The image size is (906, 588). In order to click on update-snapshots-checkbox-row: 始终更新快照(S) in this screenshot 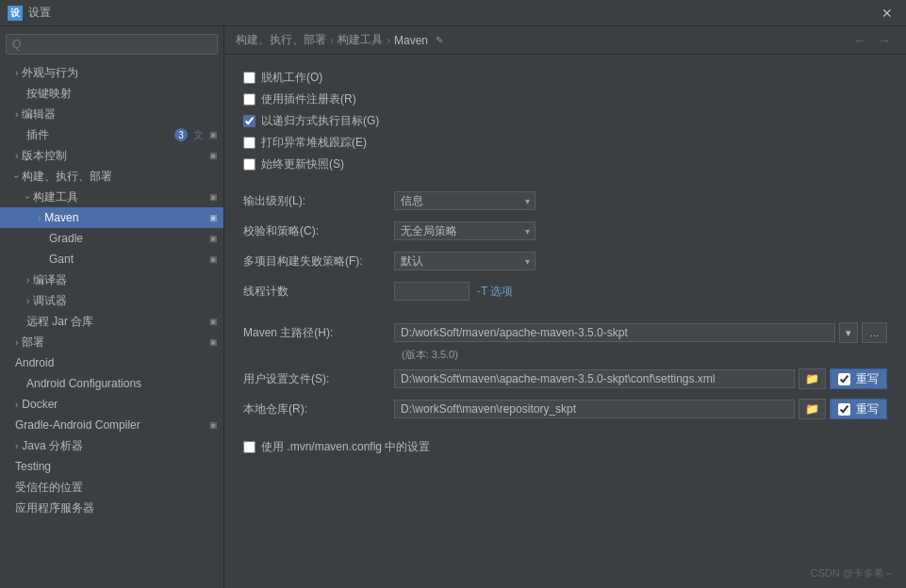, I will do `click(566, 164)`.